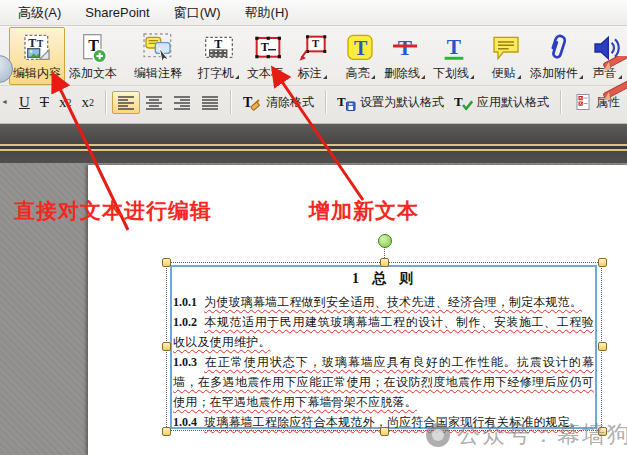 This screenshot has width=627, height=455. I want to click on add-text-hint: 增加新文本, so click(364, 211).